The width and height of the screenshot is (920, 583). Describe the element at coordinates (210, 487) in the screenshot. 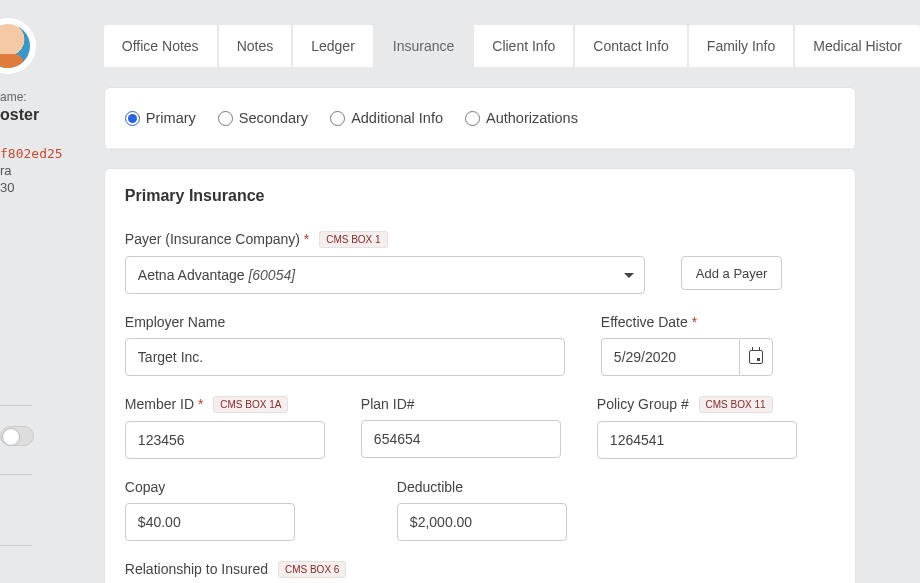

I see `copay-label: Copay` at that location.